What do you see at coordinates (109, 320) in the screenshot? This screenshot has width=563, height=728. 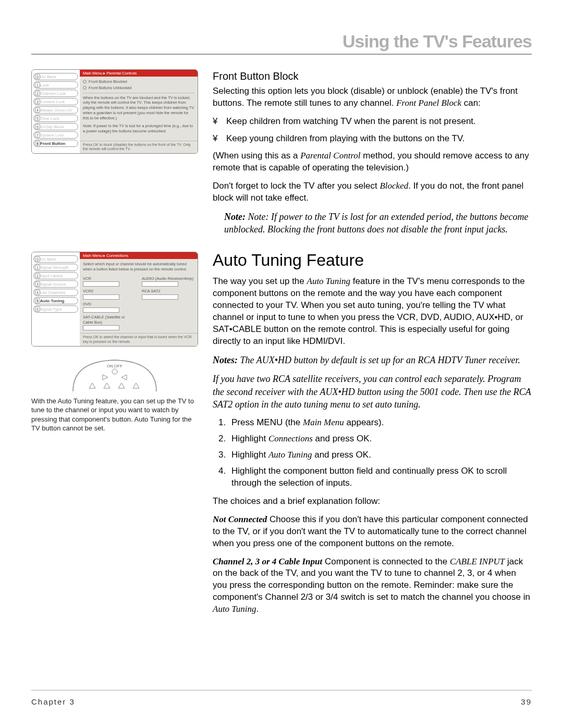 I see `field-satcable: SAT-CABLE (Satellite or Cable Box)` at bounding box center [109, 320].